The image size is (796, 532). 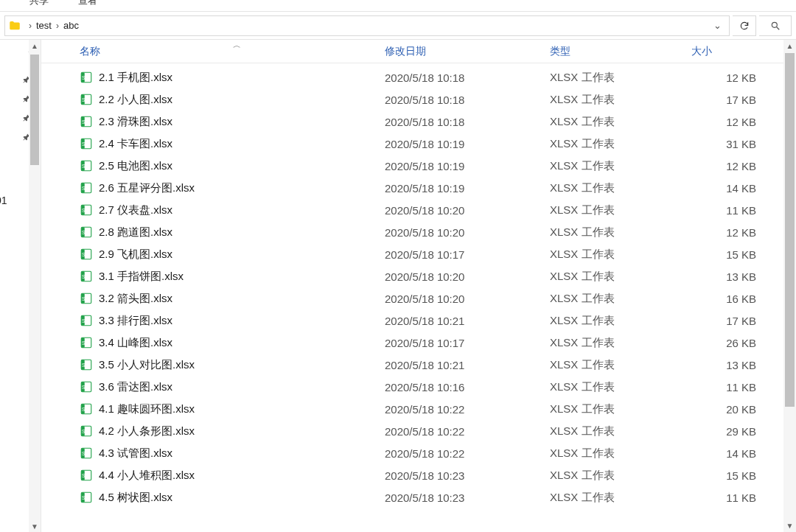 I want to click on ribbon-tab-view: 查看, so click(x=88, y=3).